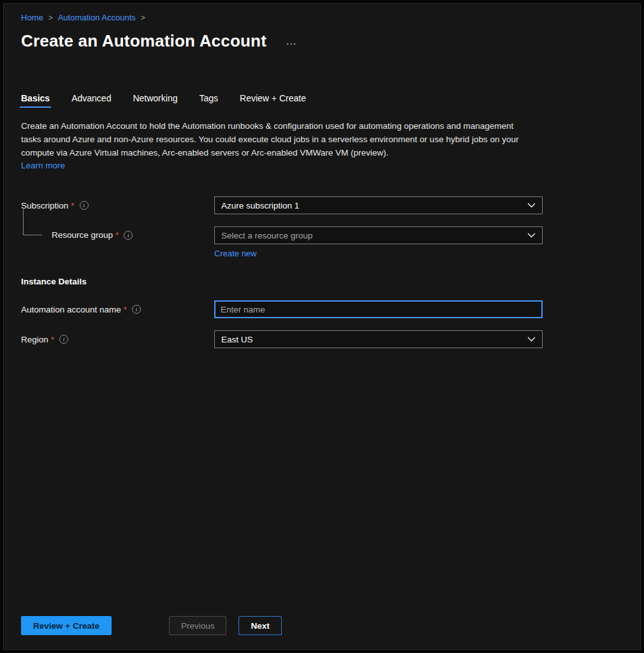  What do you see at coordinates (379, 309) in the screenshot?
I see `automation-account-name-input` at bounding box center [379, 309].